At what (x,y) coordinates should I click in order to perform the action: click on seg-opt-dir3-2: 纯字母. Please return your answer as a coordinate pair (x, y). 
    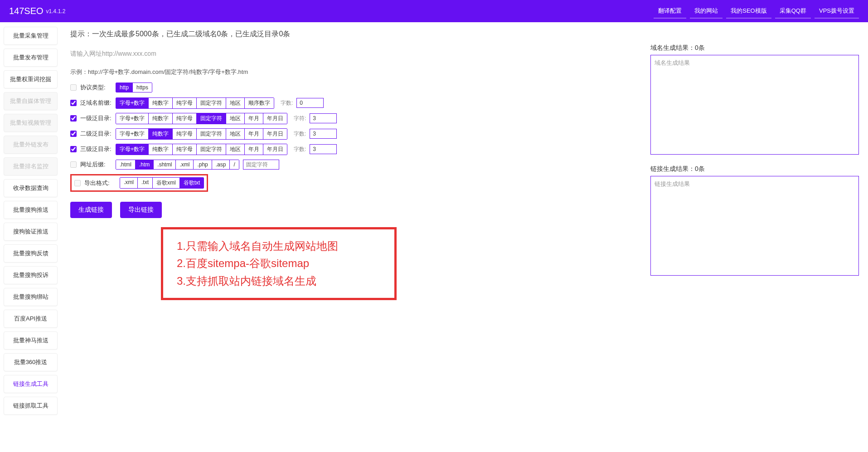
    Looking at the image, I should click on (185, 150).